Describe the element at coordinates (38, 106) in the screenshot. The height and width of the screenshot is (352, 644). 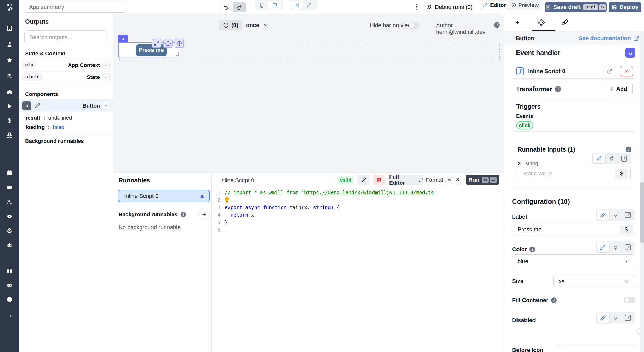
I see `edit-id-icon` at that location.